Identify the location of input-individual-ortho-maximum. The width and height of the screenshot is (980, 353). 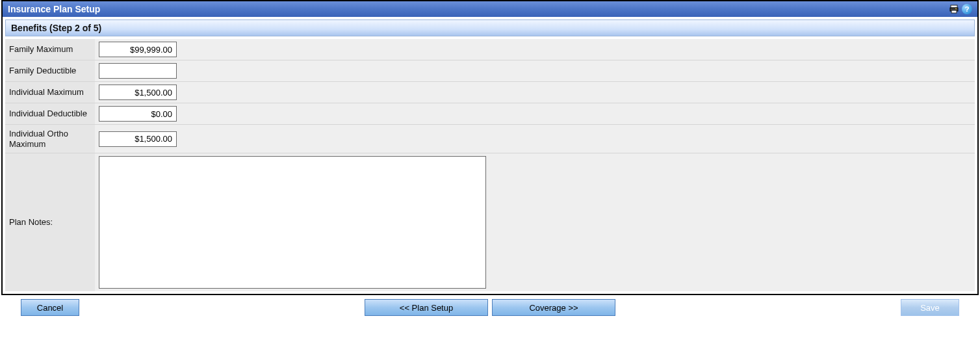
(138, 139).